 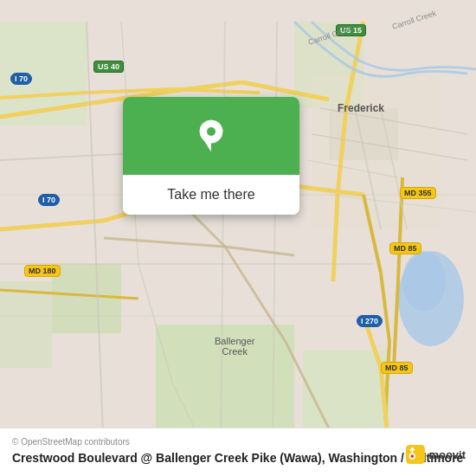 I want to click on road-label-us15: US 15, so click(x=351, y=30).